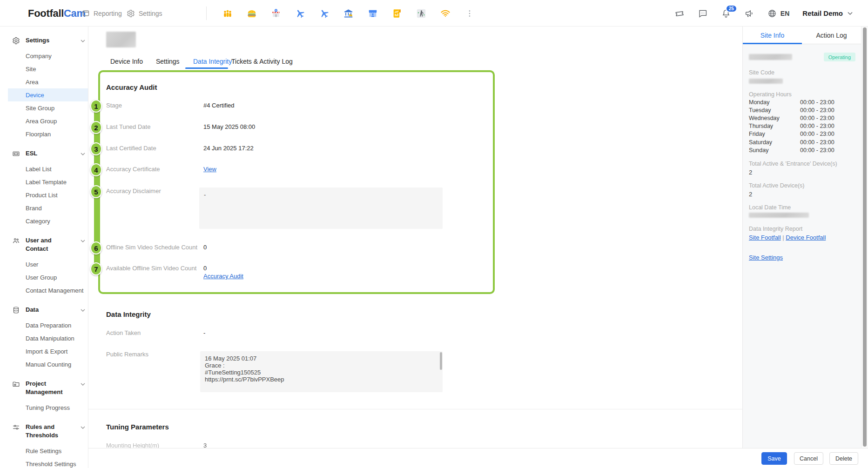  What do you see at coordinates (44, 187) in the screenshot?
I see `sidebar-section-esl: ESL Label List Label Template Product Li…` at bounding box center [44, 187].